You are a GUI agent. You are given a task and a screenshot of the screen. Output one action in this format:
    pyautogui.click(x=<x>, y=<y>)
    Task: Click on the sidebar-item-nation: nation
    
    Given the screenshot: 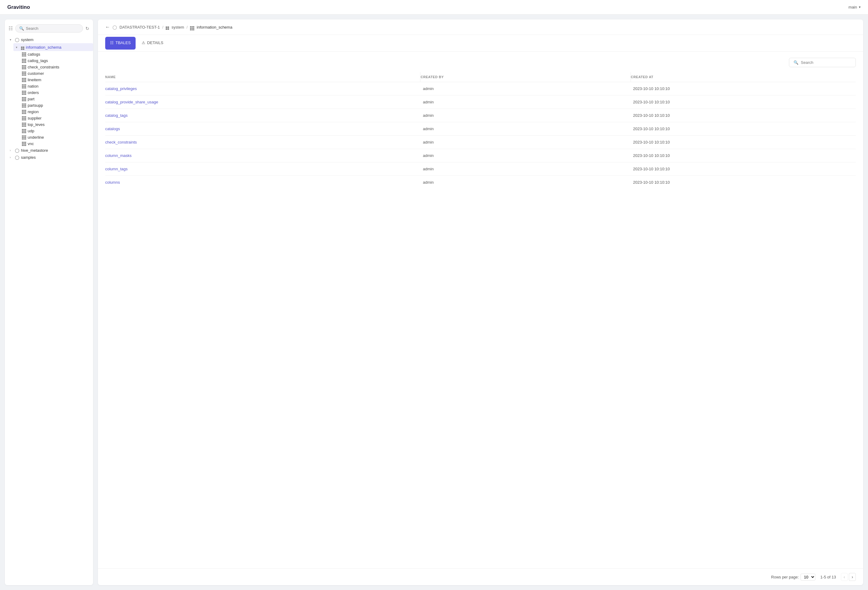 What is the action you would take?
    pyautogui.click(x=56, y=86)
    